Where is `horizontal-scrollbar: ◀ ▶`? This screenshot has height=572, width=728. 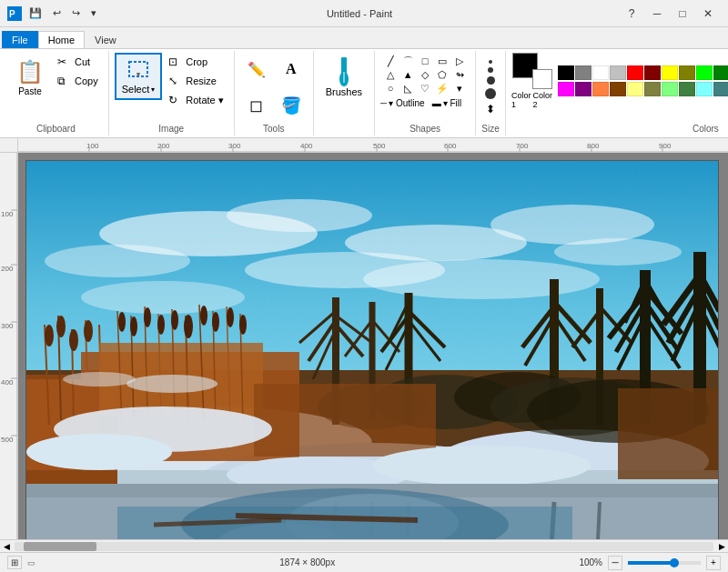 horizontal-scrollbar: ◀ ▶ is located at coordinates (364, 546).